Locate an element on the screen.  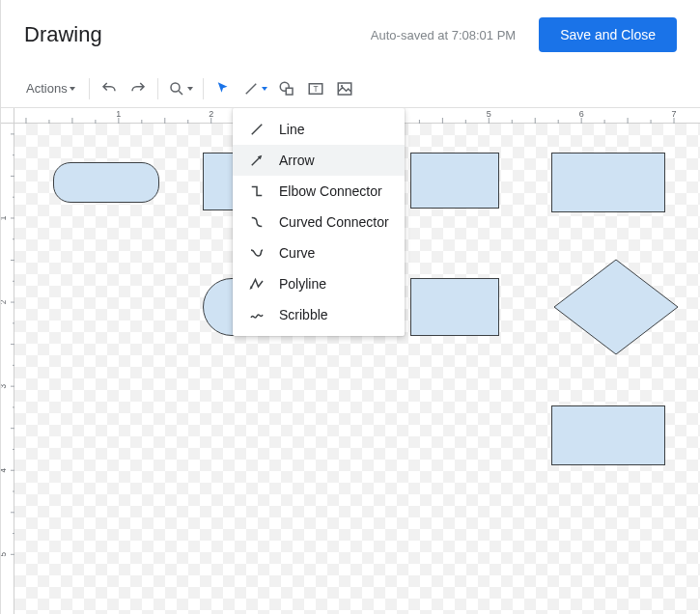
textbox-tool-button: T is located at coordinates (316, 89).